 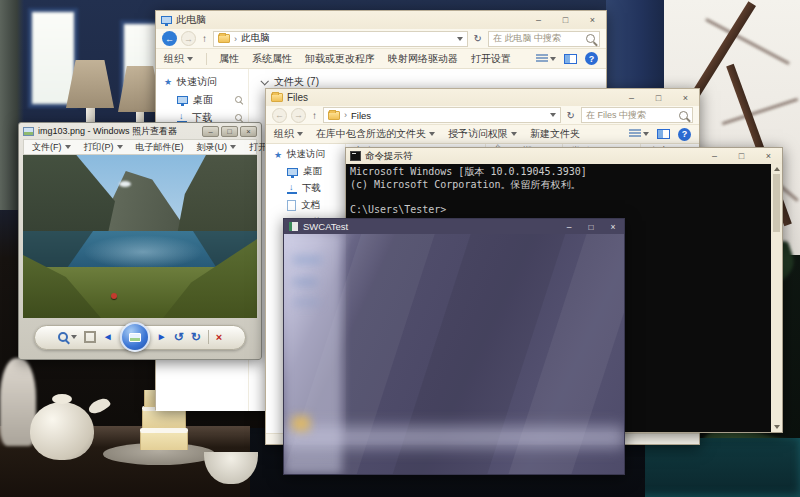 What do you see at coordinates (63, 337) in the screenshot?
I see `magnifier-icon` at bounding box center [63, 337].